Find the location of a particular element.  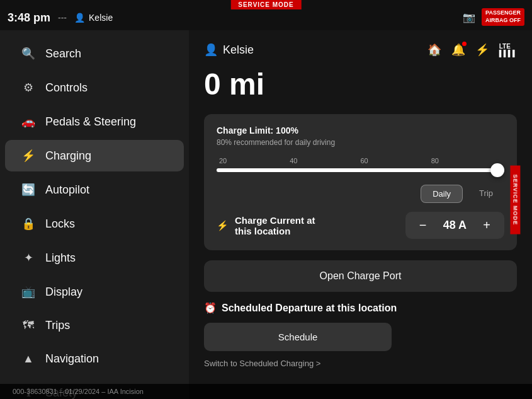

charge-current-value: 48 A is located at coordinates (455, 226).